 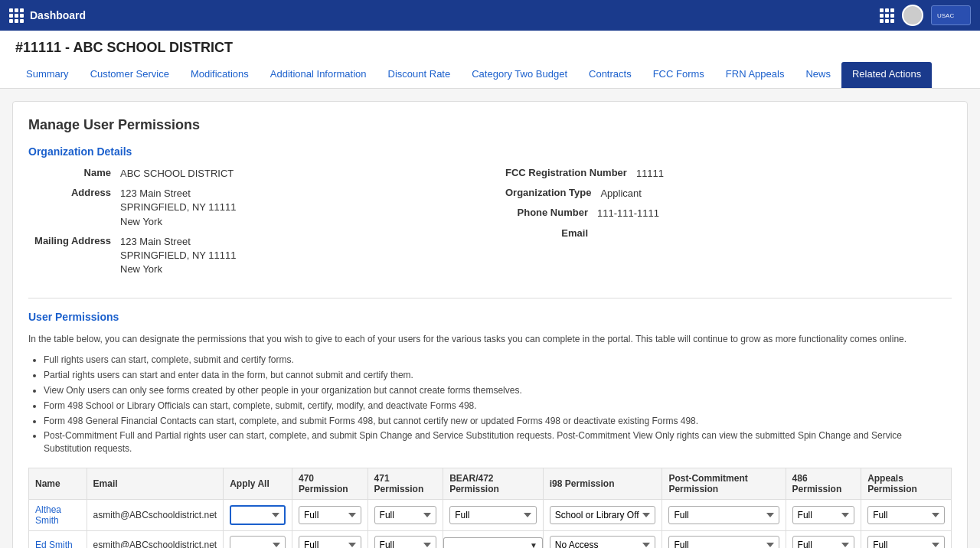 What do you see at coordinates (490, 317) in the screenshot?
I see `user-permissions-title: User Permissions` at bounding box center [490, 317].